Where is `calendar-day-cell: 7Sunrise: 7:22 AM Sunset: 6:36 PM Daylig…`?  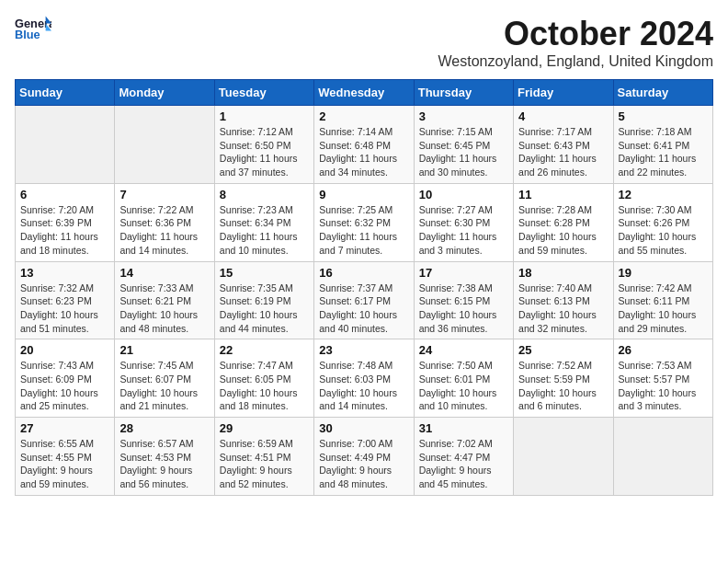
calendar-day-cell: 7Sunrise: 7:22 AM Sunset: 6:36 PM Daylig… is located at coordinates (165, 223).